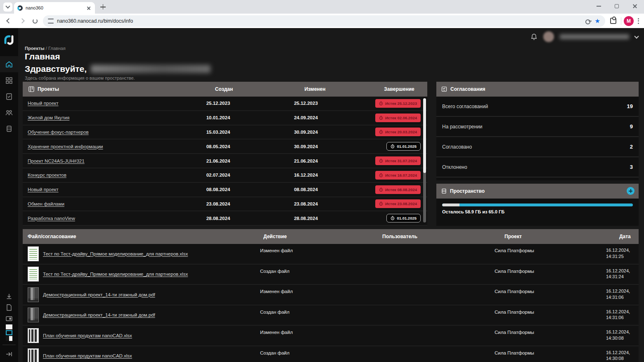 Image resolution: width=644 pixels, height=362 pixels. Describe the element at coordinates (404, 218) in the screenshot. I see `completion-badge: 01.01.2025` at that location.